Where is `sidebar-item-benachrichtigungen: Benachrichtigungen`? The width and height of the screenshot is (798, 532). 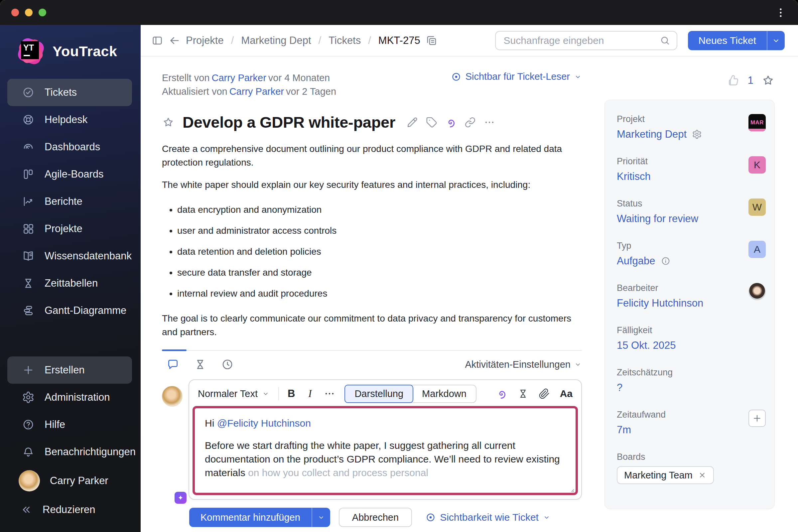
sidebar-item-benachrichtigungen: Benachrichtigungen is located at coordinates (70, 452).